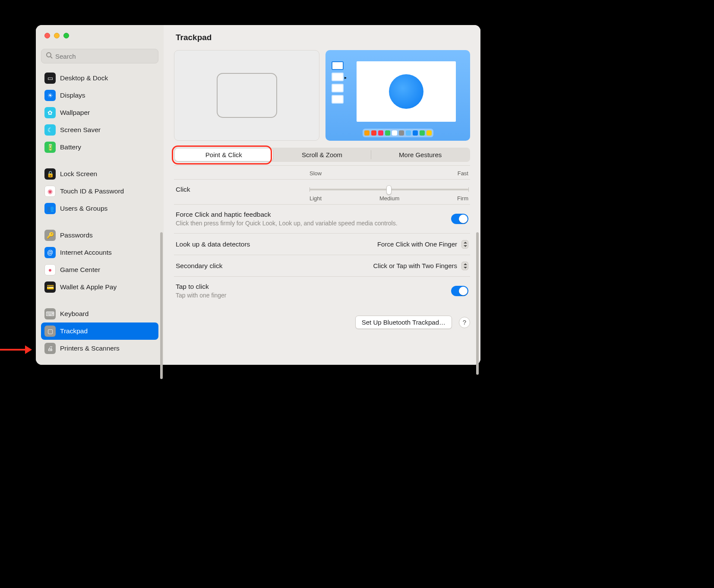 The image size is (714, 588). What do you see at coordinates (50, 331) in the screenshot?
I see `trackpad-icon: ▢` at bounding box center [50, 331].